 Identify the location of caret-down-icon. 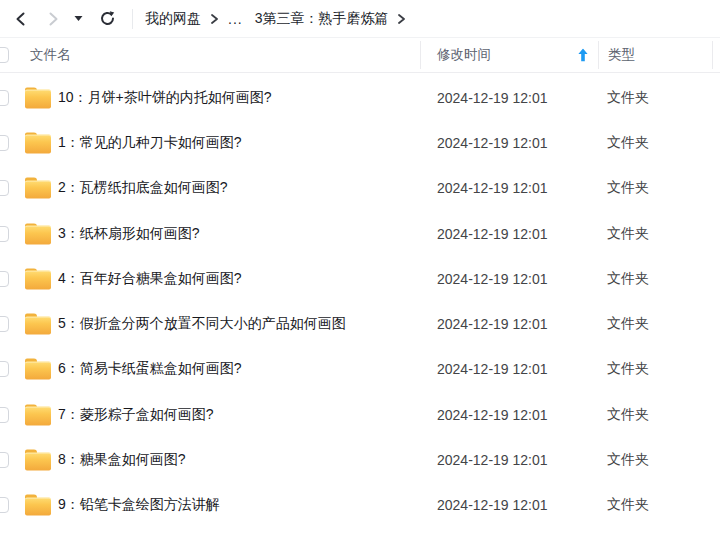
(78, 18).